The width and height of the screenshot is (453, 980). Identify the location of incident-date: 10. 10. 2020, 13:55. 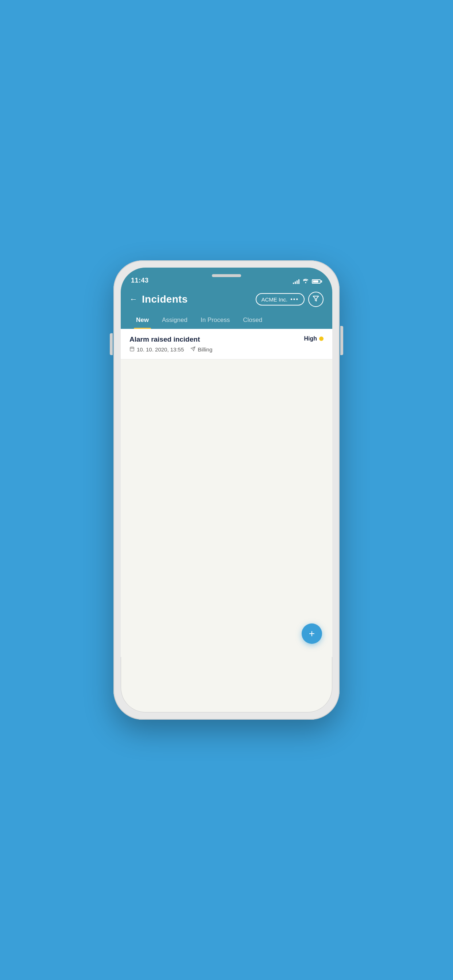
(157, 349).